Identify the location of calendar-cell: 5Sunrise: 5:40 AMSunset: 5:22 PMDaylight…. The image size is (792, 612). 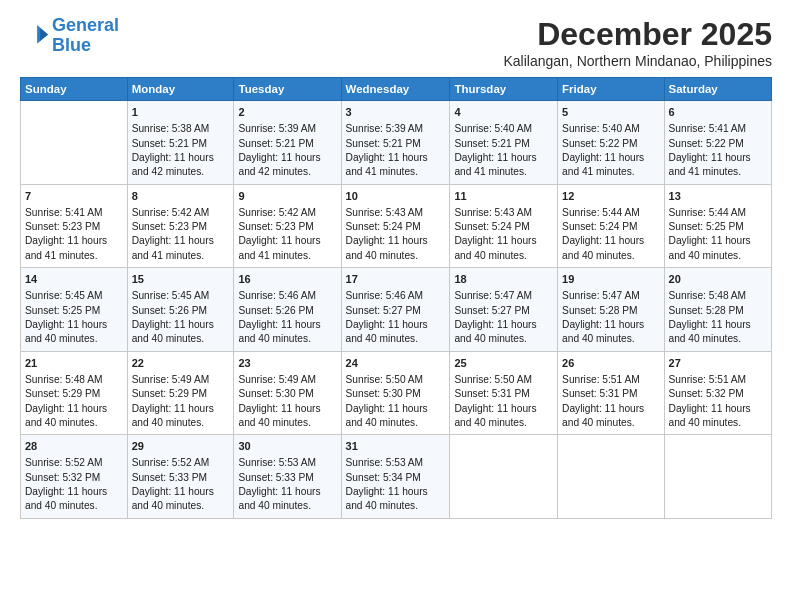
(611, 143).